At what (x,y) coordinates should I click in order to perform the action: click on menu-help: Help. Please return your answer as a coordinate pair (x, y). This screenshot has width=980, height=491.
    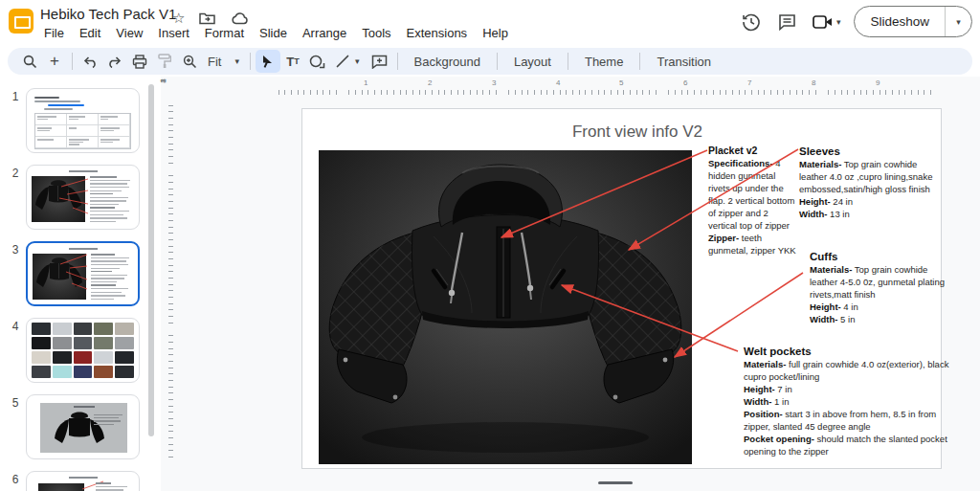
    Looking at the image, I should click on (496, 33).